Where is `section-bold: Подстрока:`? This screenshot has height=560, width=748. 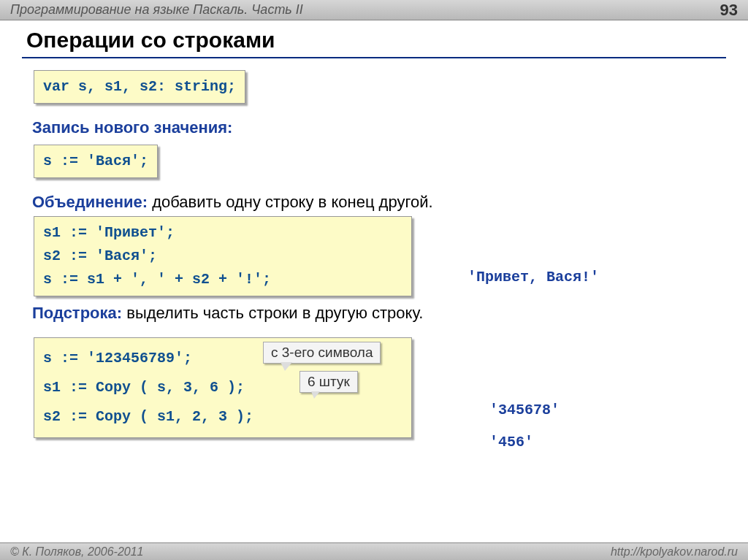
section-bold: Подстрока: is located at coordinates (77, 312).